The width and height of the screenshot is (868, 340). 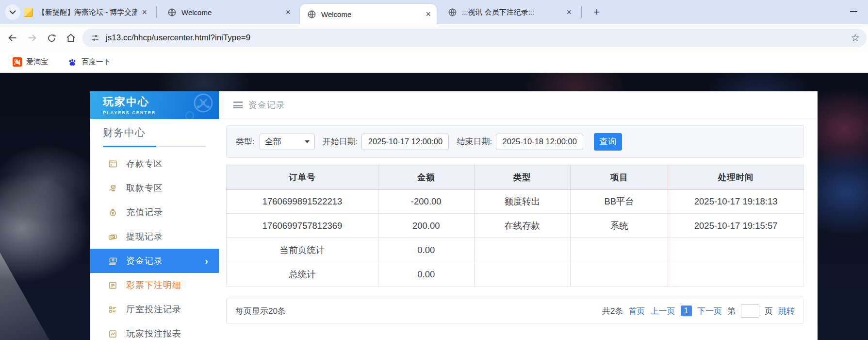 What do you see at coordinates (154, 212) in the screenshot?
I see `sidebar-item-recharge-records: 充值记录` at bounding box center [154, 212].